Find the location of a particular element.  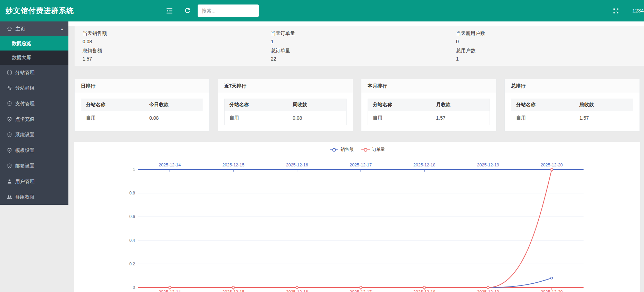

stat-value: 1 is located at coordinates (363, 42).